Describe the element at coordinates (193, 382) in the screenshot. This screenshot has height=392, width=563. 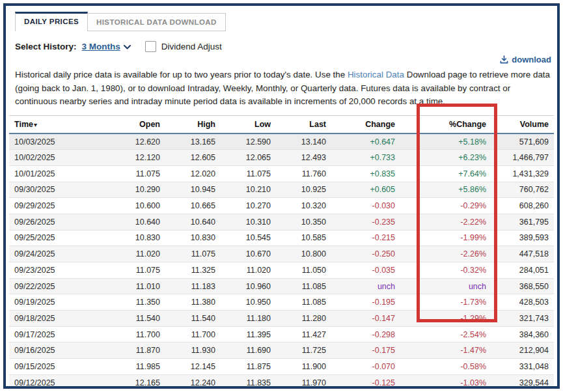
I see `cell-high: 12.240` at that location.